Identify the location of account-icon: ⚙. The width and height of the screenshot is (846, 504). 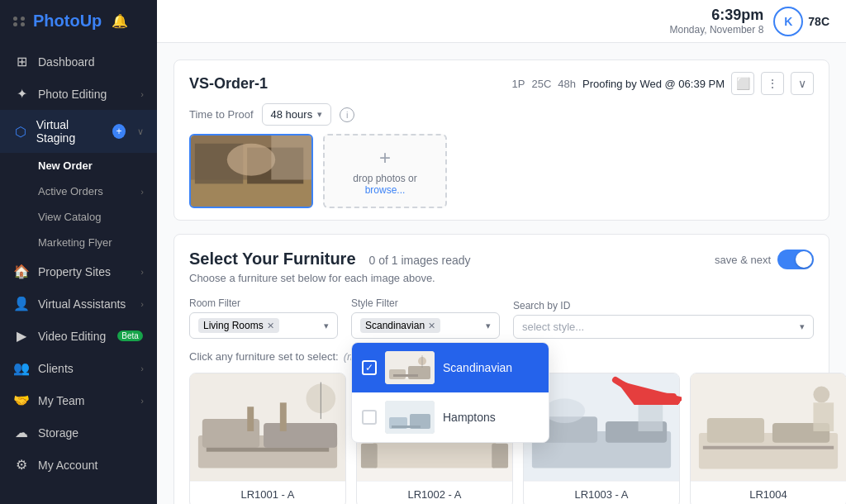
(21, 464).